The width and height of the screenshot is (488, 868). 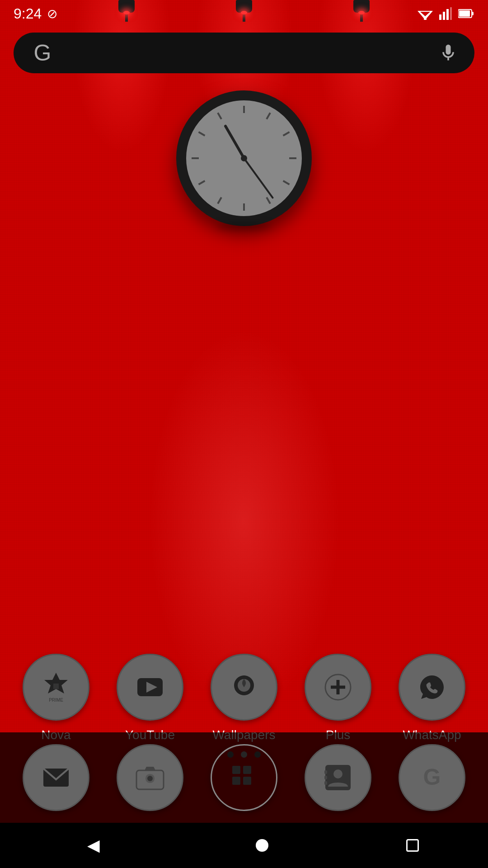 What do you see at coordinates (262, 845) in the screenshot?
I see `nav-home-button` at bounding box center [262, 845].